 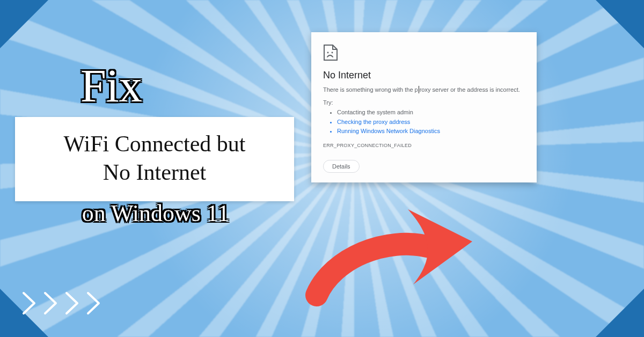 I want to click on hero-subline: on Windows 11, so click(x=156, y=214).